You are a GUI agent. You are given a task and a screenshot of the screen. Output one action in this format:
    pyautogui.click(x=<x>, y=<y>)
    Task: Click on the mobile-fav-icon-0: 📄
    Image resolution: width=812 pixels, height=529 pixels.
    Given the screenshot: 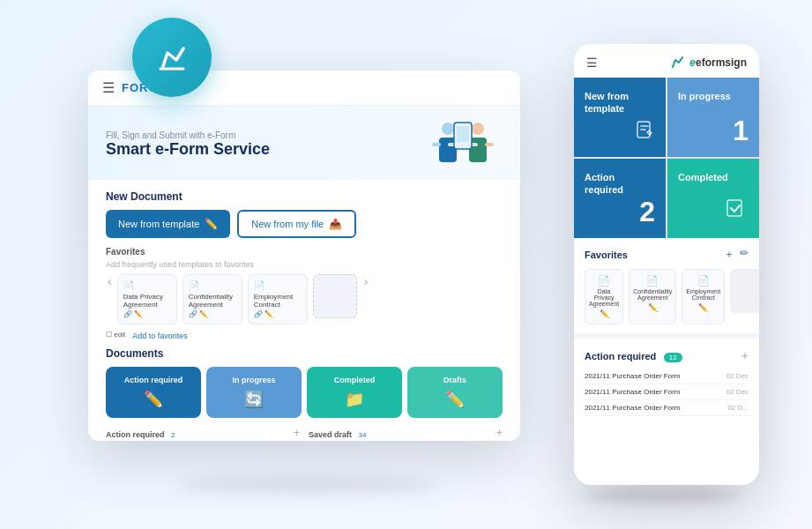 What is the action you would take?
    pyautogui.click(x=604, y=280)
    